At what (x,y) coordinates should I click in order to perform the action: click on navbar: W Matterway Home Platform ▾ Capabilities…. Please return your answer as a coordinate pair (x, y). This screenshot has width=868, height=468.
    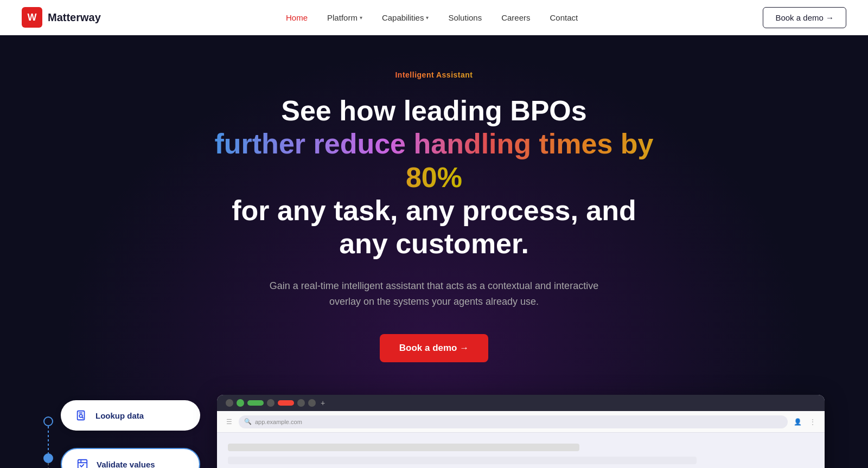
    Looking at the image, I should click on (434, 17).